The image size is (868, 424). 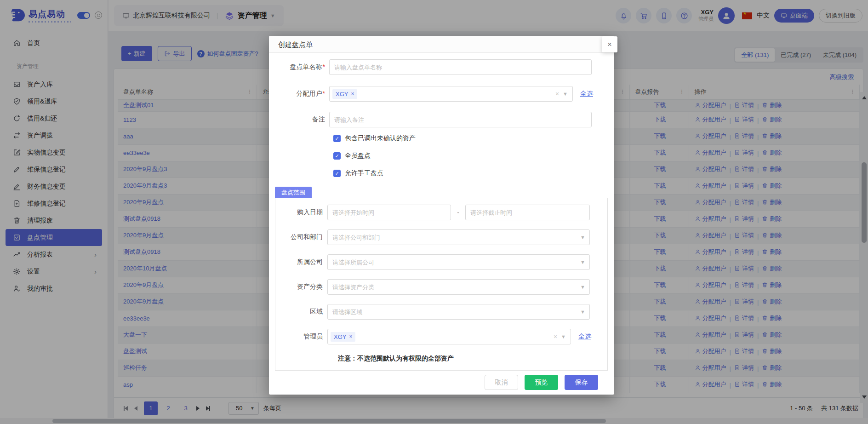 I want to click on category-select: ▼, so click(x=459, y=287).